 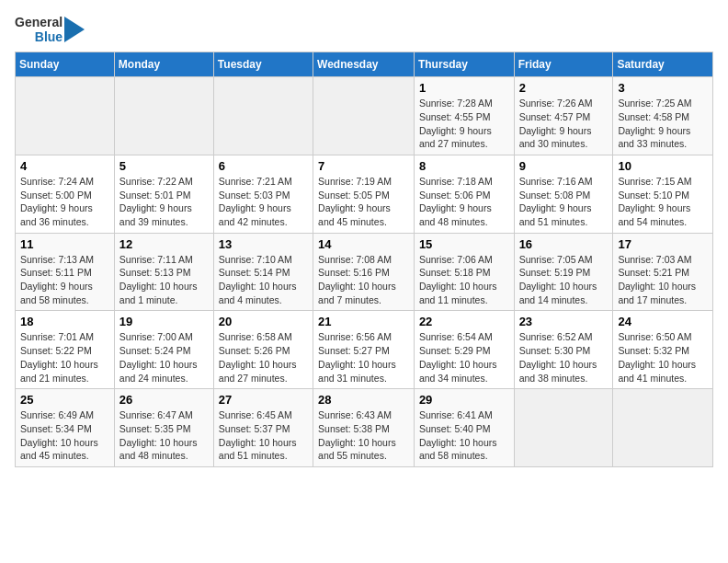 I want to click on day-info: Sunrise: 6:43 AMSunset: 5:38 PMDaylight:…, so click(x=364, y=436).